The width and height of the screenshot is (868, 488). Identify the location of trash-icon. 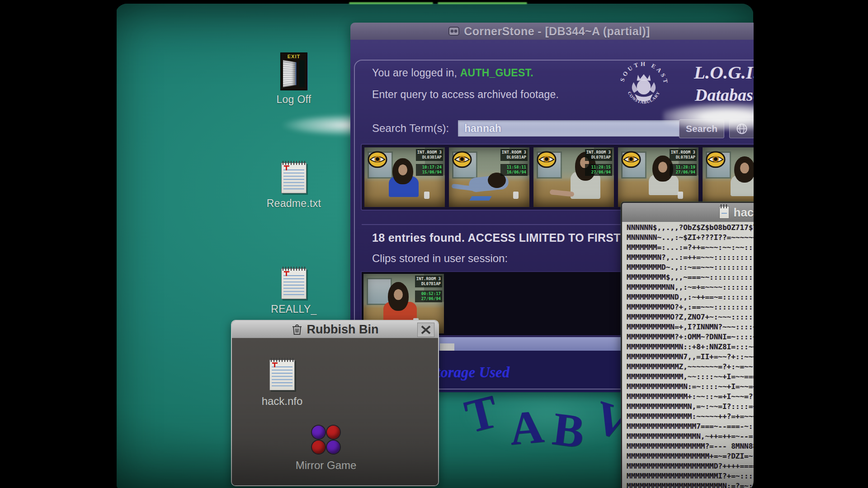
(297, 329).